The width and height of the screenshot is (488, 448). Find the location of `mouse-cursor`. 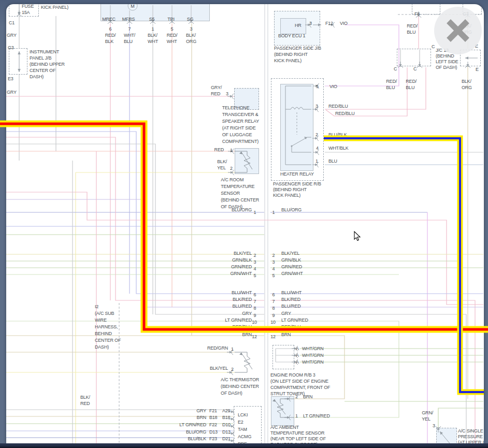

mouse-cursor is located at coordinates (357, 236).